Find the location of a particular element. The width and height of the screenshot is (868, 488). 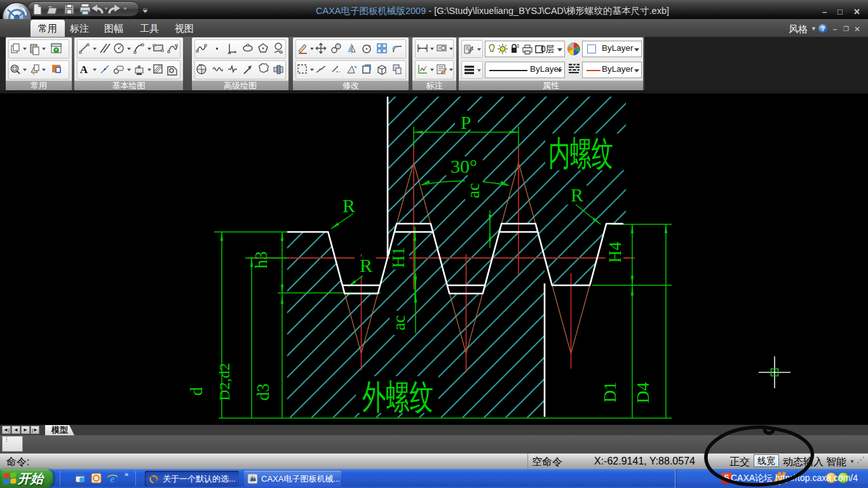

svg-text: A is located at coordinates (84, 70).